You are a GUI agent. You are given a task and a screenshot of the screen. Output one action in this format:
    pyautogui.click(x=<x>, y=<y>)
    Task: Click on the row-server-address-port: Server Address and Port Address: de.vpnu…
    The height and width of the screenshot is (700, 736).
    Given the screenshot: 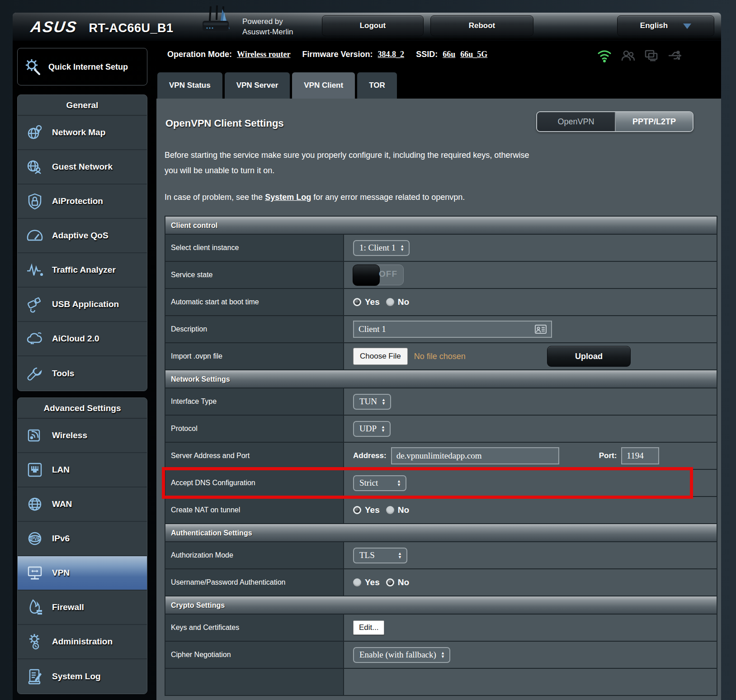 What is the action you would take?
    pyautogui.click(x=441, y=456)
    